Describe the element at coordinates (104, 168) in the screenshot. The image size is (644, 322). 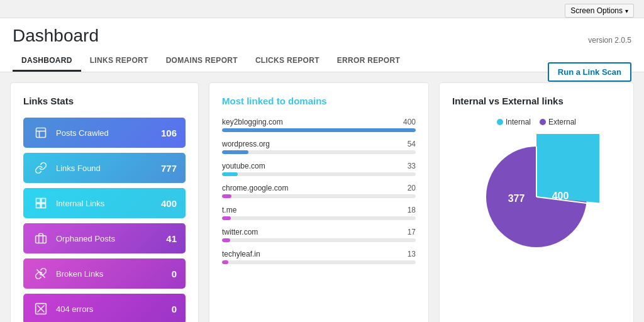
I see `stat-links-found: Links Found 777` at that location.